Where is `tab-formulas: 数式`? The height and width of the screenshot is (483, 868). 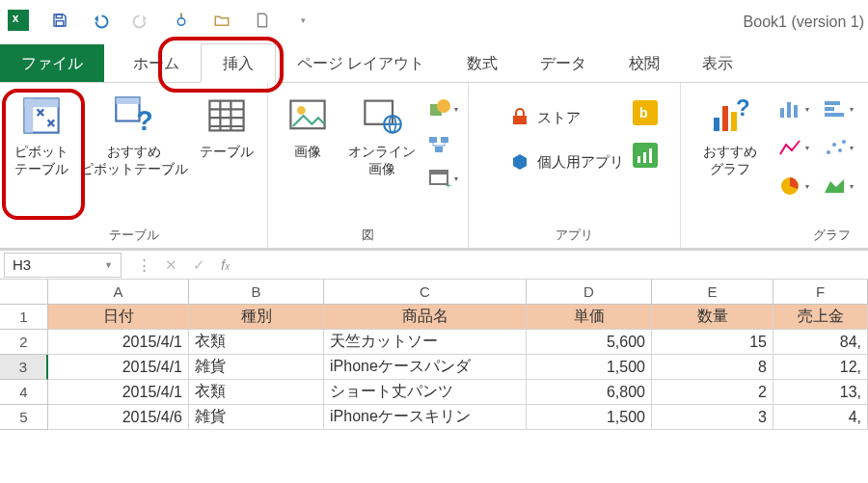
tab-formulas: 数式 is located at coordinates (482, 64).